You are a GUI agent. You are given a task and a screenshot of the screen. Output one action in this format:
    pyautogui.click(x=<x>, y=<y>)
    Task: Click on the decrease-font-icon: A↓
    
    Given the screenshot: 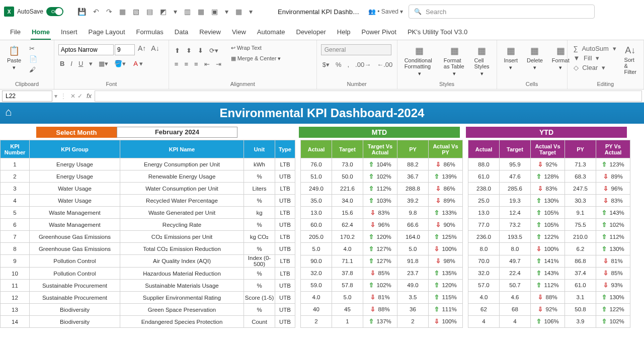 What is the action you would take?
    pyautogui.click(x=155, y=50)
    